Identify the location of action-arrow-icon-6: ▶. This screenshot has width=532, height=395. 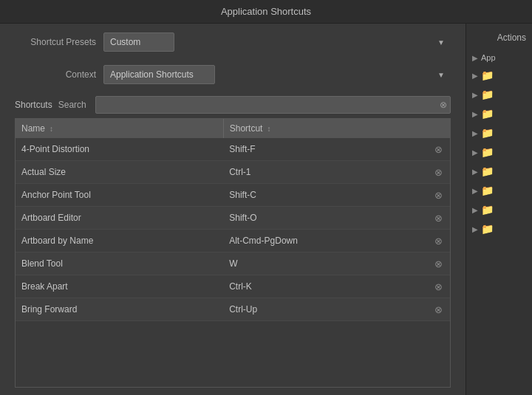
(475, 171).